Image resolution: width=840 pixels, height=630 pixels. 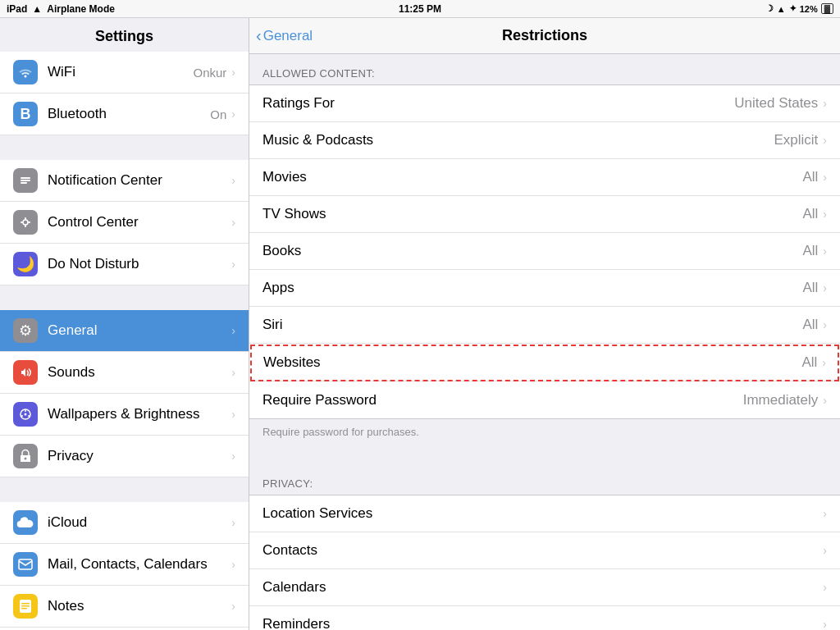 What do you see at coordinates (809, 363) in the screenshot?
I see `websites-value: All` at bounding box center [809, 363].